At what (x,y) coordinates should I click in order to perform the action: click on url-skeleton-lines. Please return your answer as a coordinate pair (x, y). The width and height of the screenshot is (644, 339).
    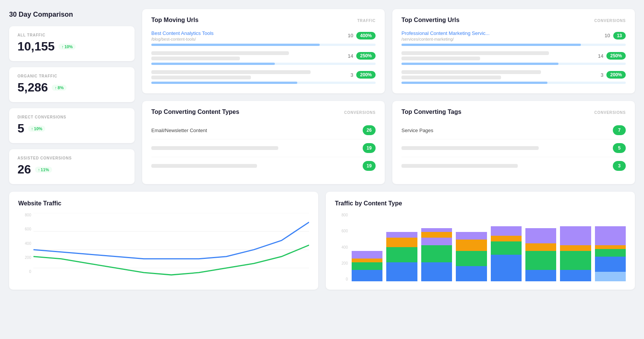
    Looking at the image, I should click on (500, 56).